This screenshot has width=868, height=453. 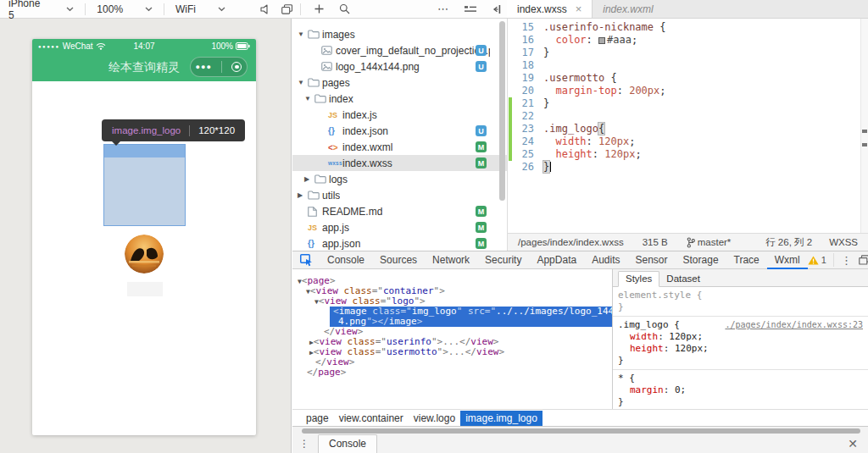 What do you see at coordinates (322, 180) in the screenshot?
I see `folder-file-icon` at bounding box center [322, 180].